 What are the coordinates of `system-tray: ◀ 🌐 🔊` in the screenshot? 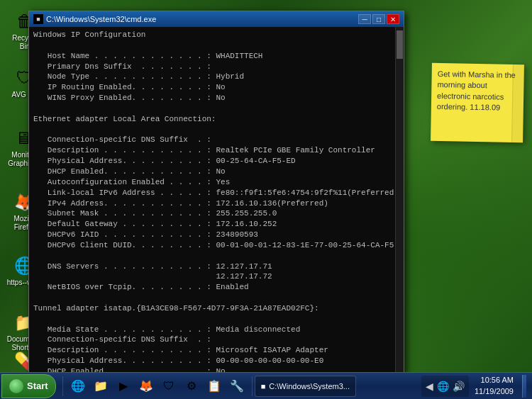 It's located at (445, 386).